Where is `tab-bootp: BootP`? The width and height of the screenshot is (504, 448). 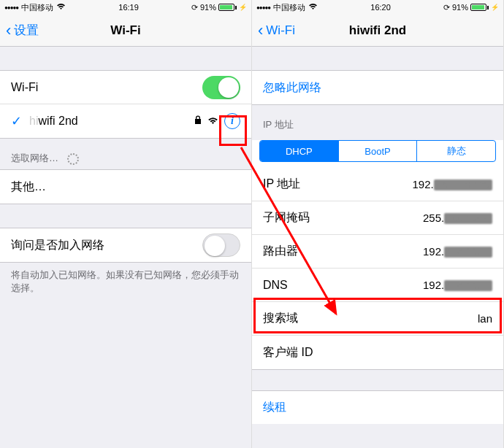 tab-bootp: BootP is located at coordinates (378, 151).